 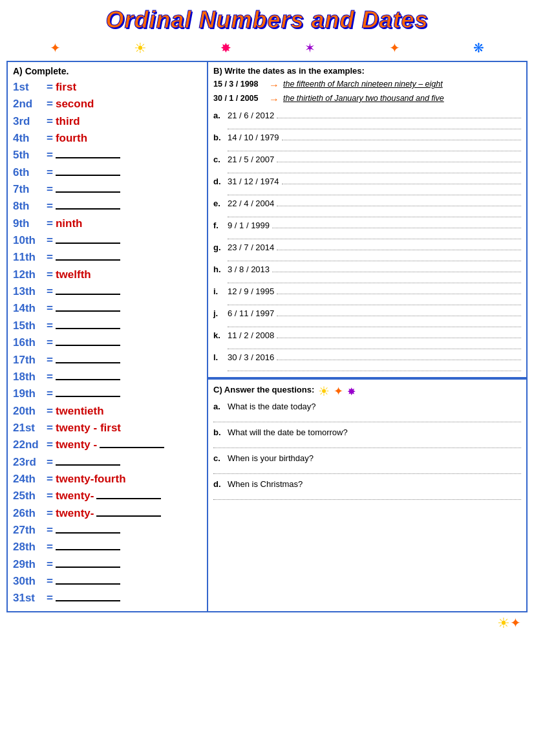 What do you see at coordinates (71, 138) in the screenshot?
I see `ordinal-word: fourth` at bounding box center [71, 138].